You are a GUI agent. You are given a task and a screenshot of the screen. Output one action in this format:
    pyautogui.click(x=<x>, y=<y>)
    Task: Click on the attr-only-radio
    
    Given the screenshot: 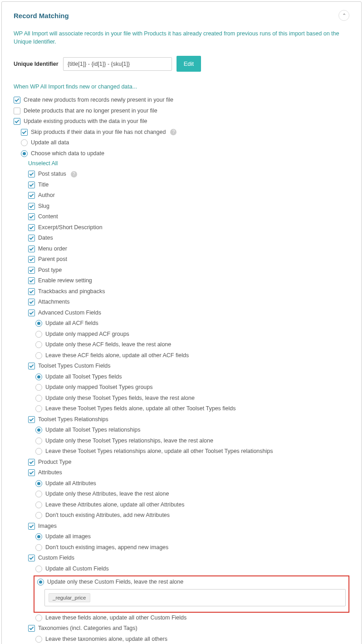 What is the action you would take?
    pyautogui.click(x=39, y=494)
    